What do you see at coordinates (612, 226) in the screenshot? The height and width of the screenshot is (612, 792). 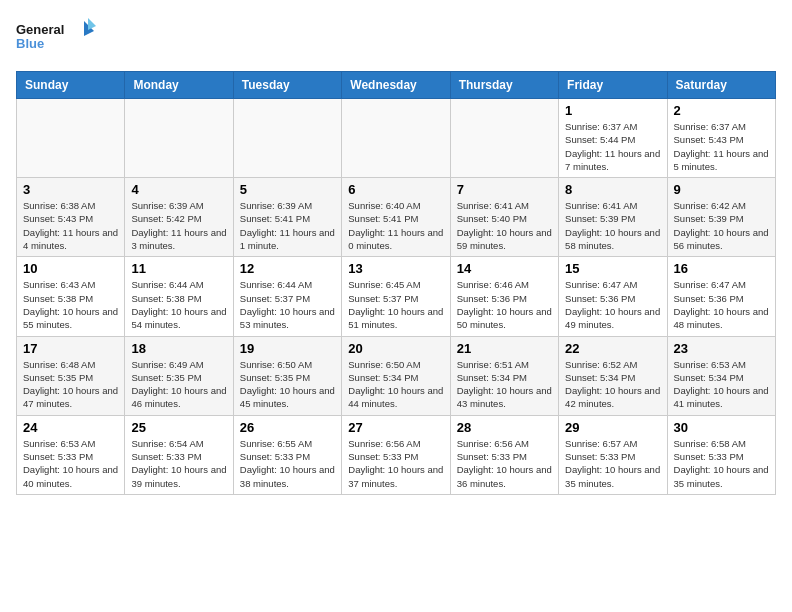 I see `day-info: Sunrise: 6:41 AM Sunset: 5:39 PM Dayligh…` at bounding box center [612, 226].